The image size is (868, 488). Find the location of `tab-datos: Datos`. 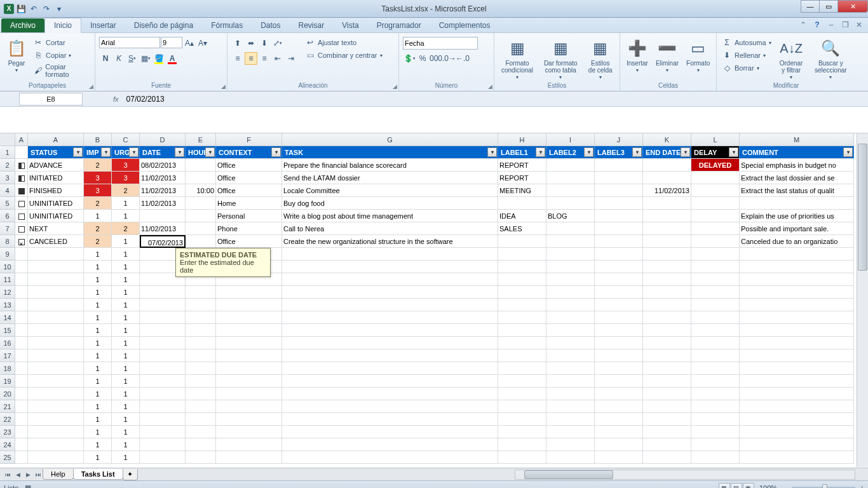

tab-datos: Datos is located at coordinates (271, 25).